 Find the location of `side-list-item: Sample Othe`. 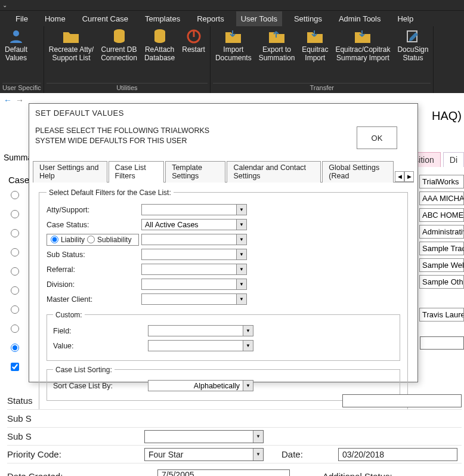

side-list-item: Sample Othe is located at coordinates (441, 282).